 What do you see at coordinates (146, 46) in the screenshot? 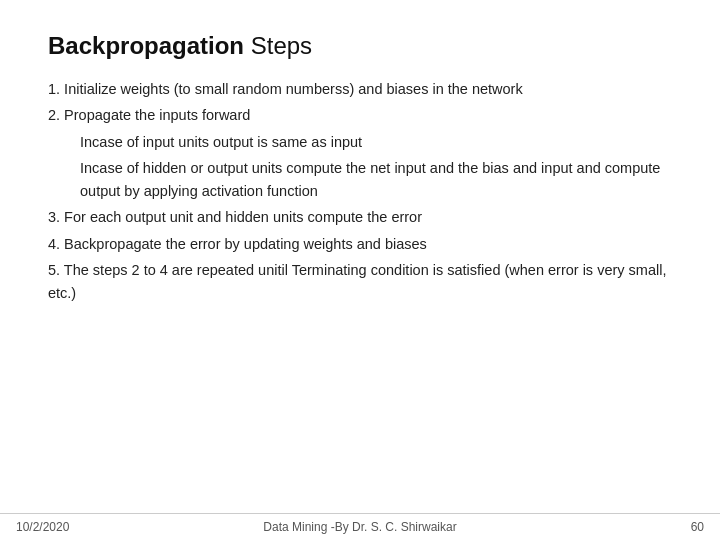
I see `title-bold: Backpropagation` at bounding box center [146, 46].